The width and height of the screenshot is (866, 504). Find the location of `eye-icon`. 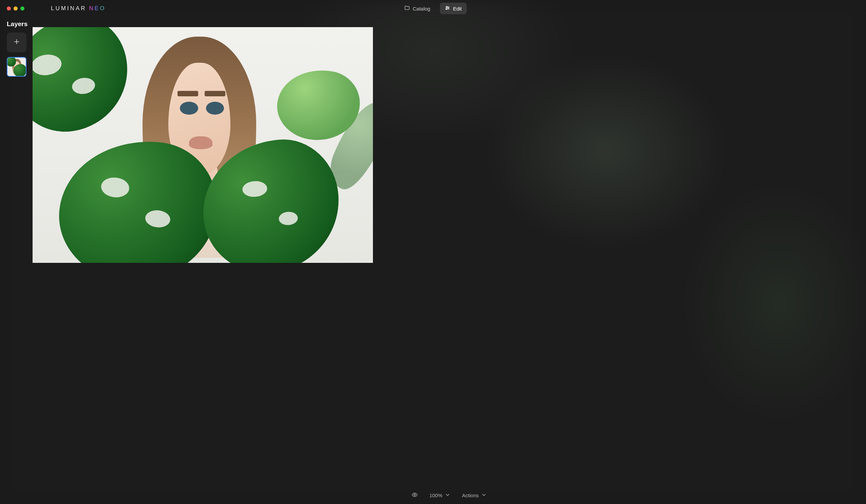

eye-icon is located at coordinates (415, 495).